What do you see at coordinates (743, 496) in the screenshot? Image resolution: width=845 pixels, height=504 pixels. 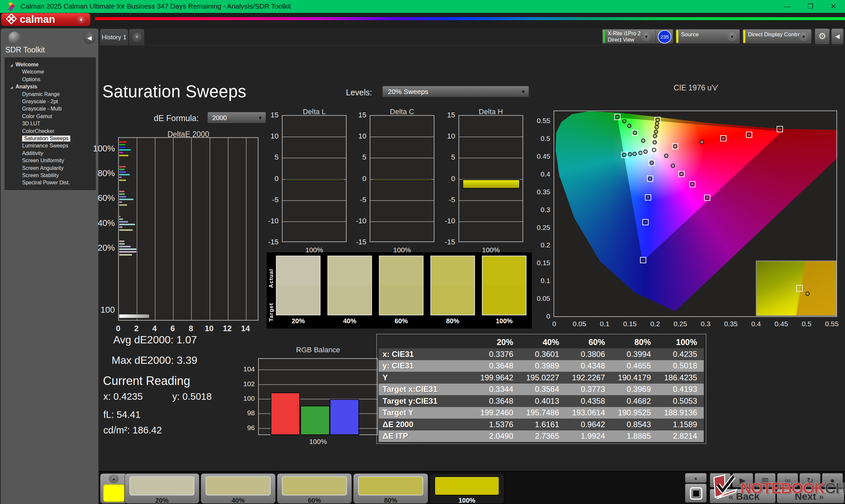 I see `back-button: «Back` at bounding box center [743, 496].